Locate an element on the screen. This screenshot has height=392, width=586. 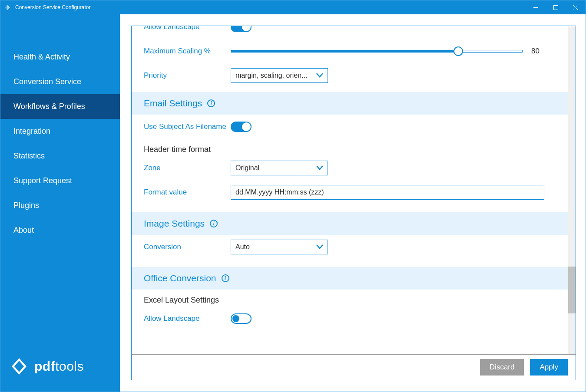
close-button is located at coordinates (576, 7).